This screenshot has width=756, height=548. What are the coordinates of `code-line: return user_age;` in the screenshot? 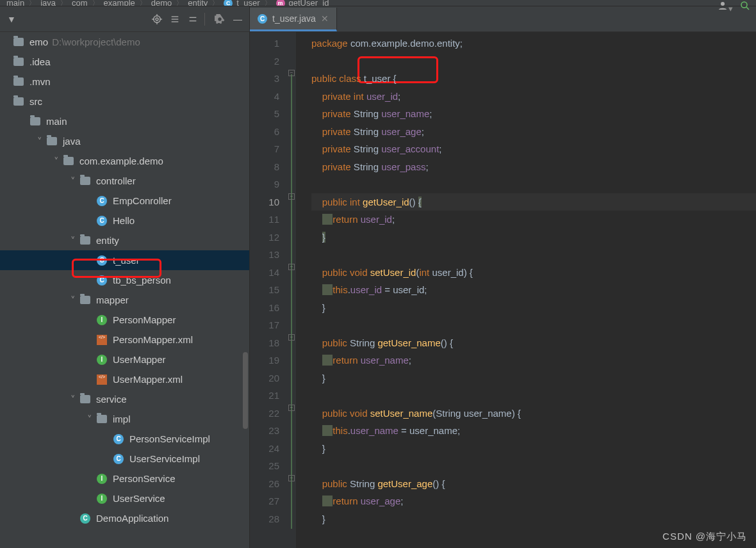 It's located at (534, 501).